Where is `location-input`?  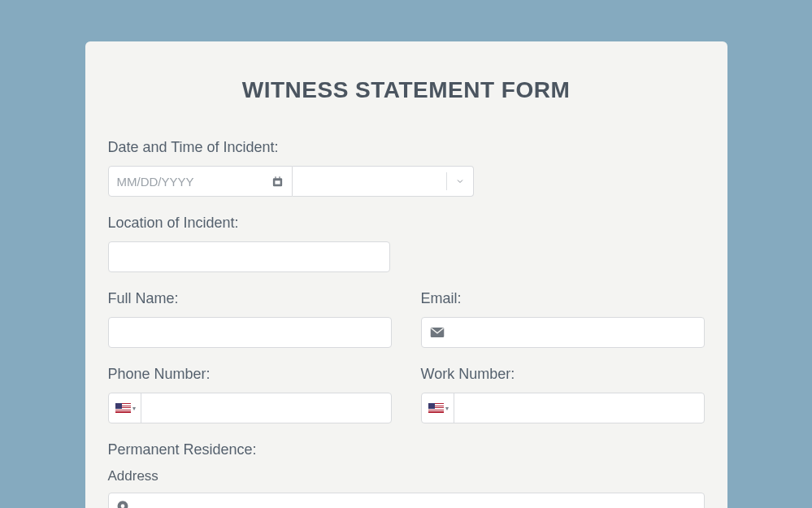 location-input is located at coordinates (249, 257).